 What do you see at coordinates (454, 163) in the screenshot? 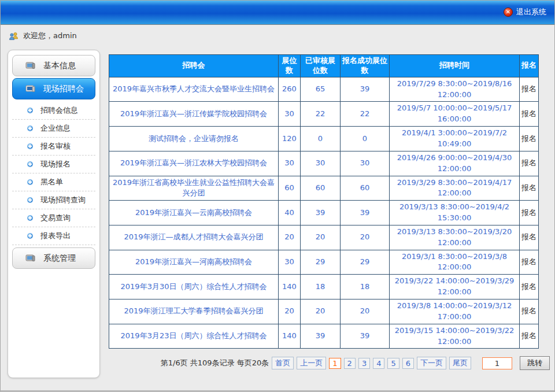
I see `fair-time: 2019/4/26 9:00:00~2019/4/30 12:00:00` at bounding box center [454, 163].